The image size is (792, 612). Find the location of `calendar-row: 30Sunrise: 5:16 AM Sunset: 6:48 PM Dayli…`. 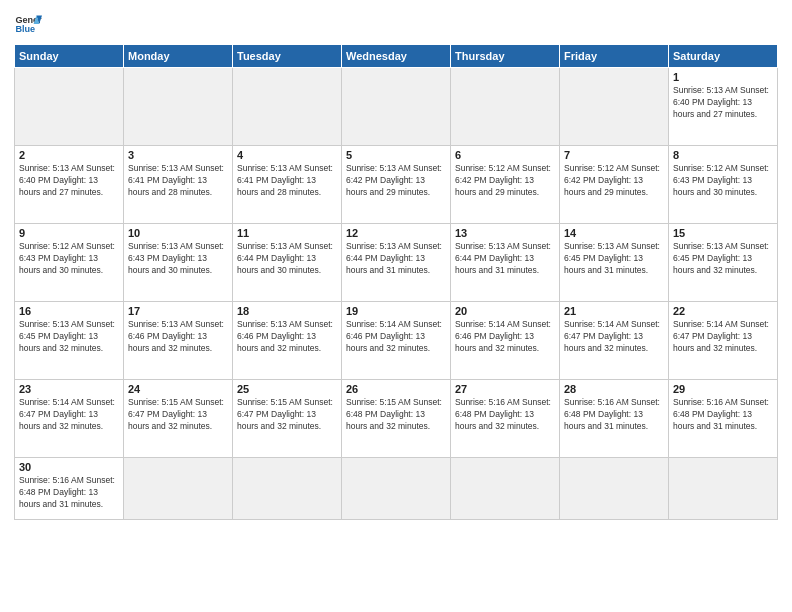

calendar-row: 30Sunrise: 5:16 AM Sunset: 6:48 PM Dayli… is located at coordinates (396, 489).